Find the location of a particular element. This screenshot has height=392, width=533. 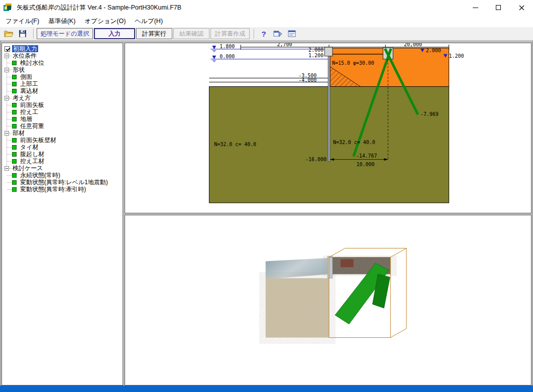

tree-item-initial-input: 初期入力 is located at coordinates (62, 49).